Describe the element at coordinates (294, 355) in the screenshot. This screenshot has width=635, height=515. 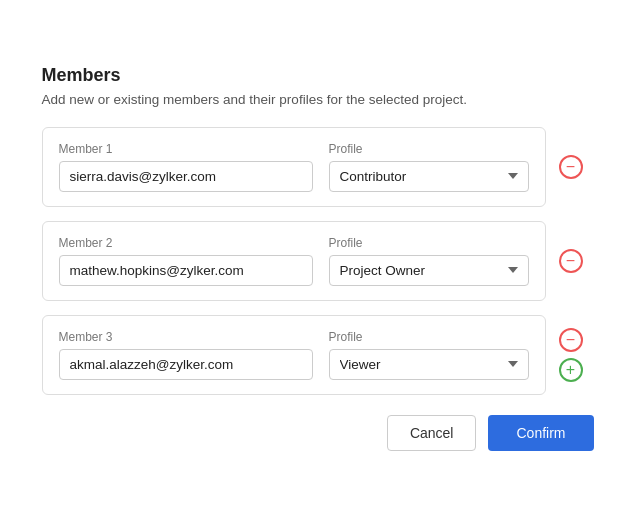
I see `member-card-3: Member 3ProfileContributorProject OwnerV…` at that location.